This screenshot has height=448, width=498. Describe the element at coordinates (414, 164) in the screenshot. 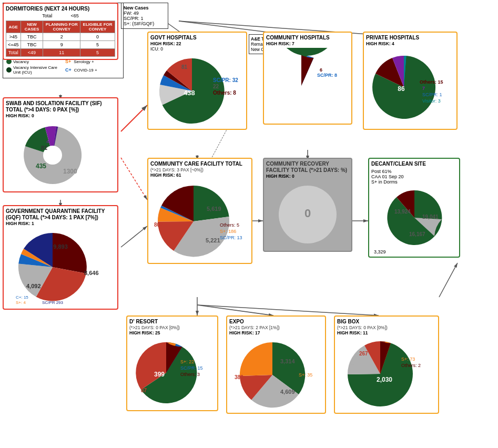

I see `decant-title: DECANT/CLEAN SITE` at that location.